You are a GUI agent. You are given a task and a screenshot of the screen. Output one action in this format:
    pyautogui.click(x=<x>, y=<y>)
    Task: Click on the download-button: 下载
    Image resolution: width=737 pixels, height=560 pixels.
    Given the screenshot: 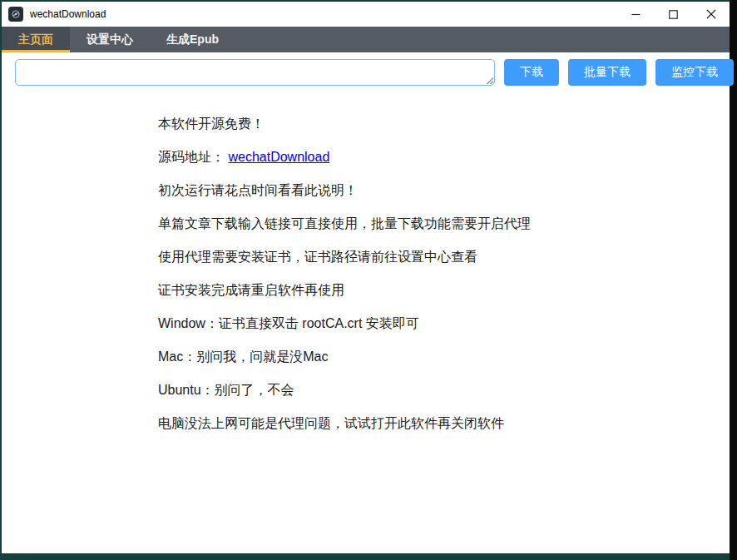 What is the action you would take?
    pyautogui.click(x=532, y=72)
    